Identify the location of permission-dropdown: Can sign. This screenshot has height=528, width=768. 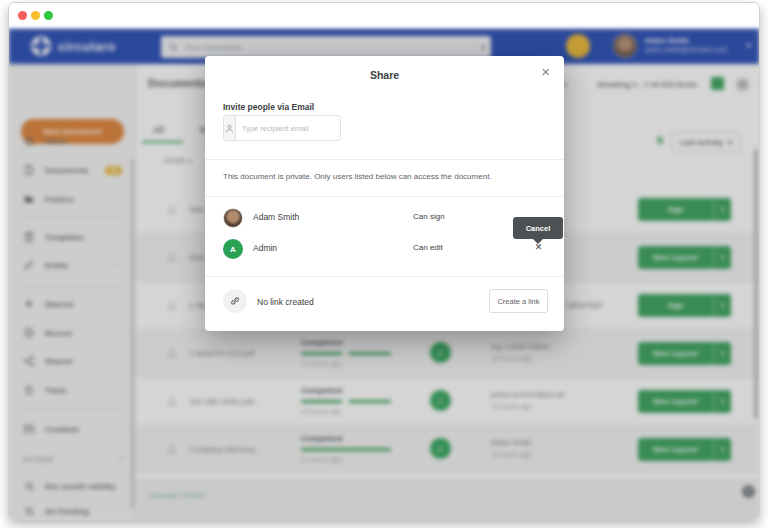
(429, 216).